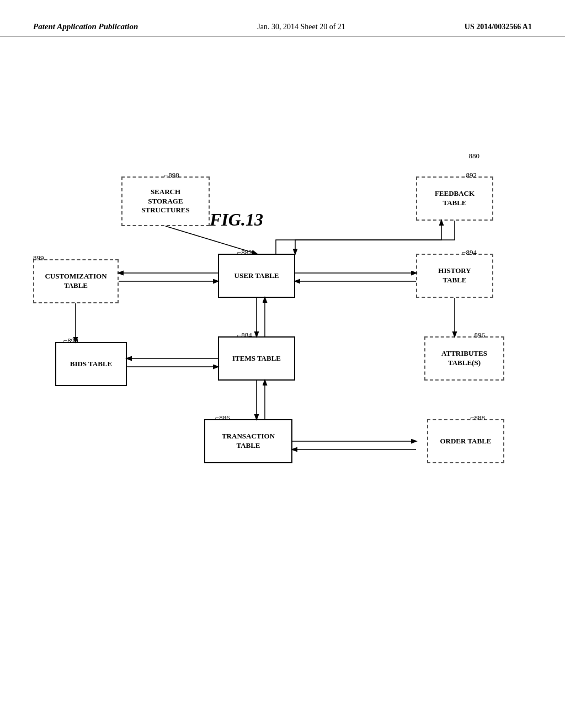 The width and height of the screenshot is (565, 728). What do you see at coordinates (472, 175) in the screenshot?
I see `ref-892: 892` at bounding box center [472, 175].